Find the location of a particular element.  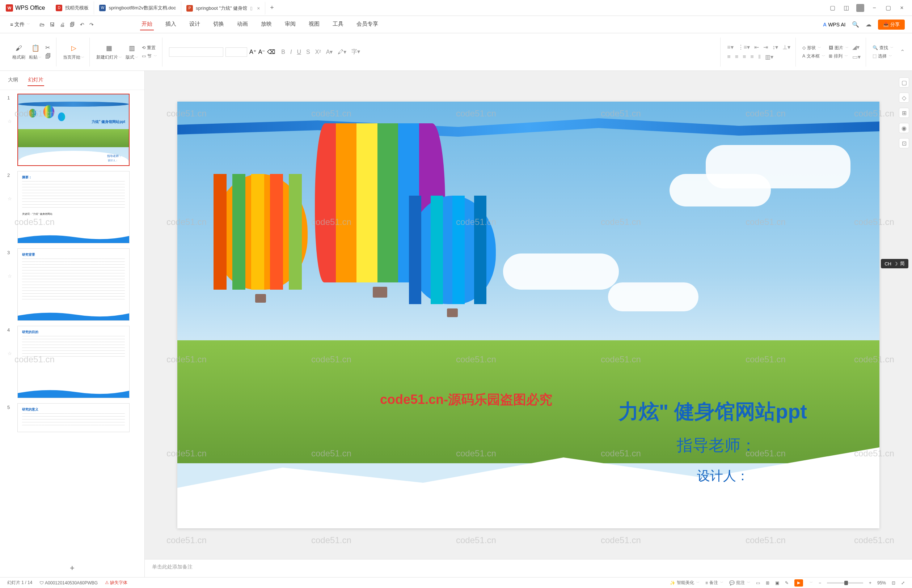

outline-tab: 大纲 is located at coordinates (13, 80).